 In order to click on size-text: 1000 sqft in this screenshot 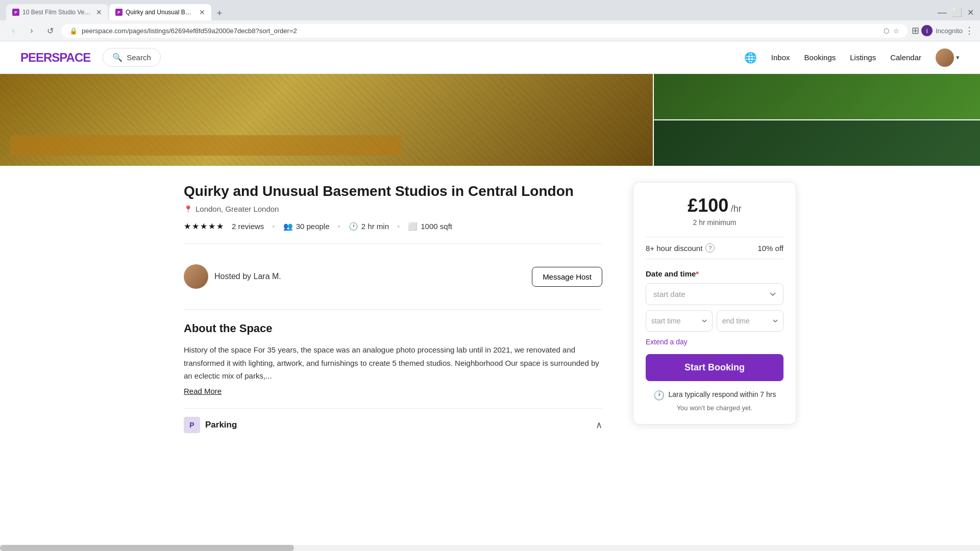, I will do `click(436, 227)`.